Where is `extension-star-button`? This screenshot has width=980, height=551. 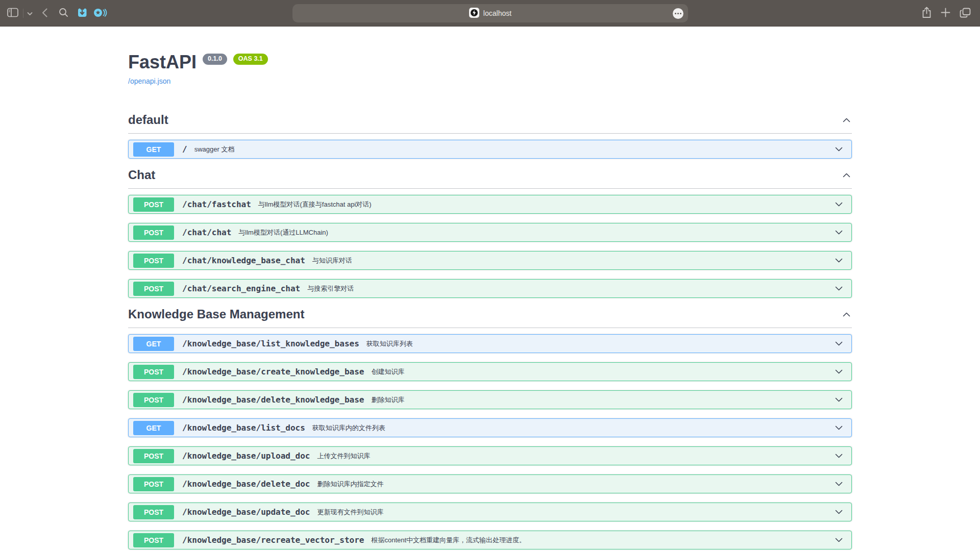 extension-star-button is located at coordinates (101, 13).